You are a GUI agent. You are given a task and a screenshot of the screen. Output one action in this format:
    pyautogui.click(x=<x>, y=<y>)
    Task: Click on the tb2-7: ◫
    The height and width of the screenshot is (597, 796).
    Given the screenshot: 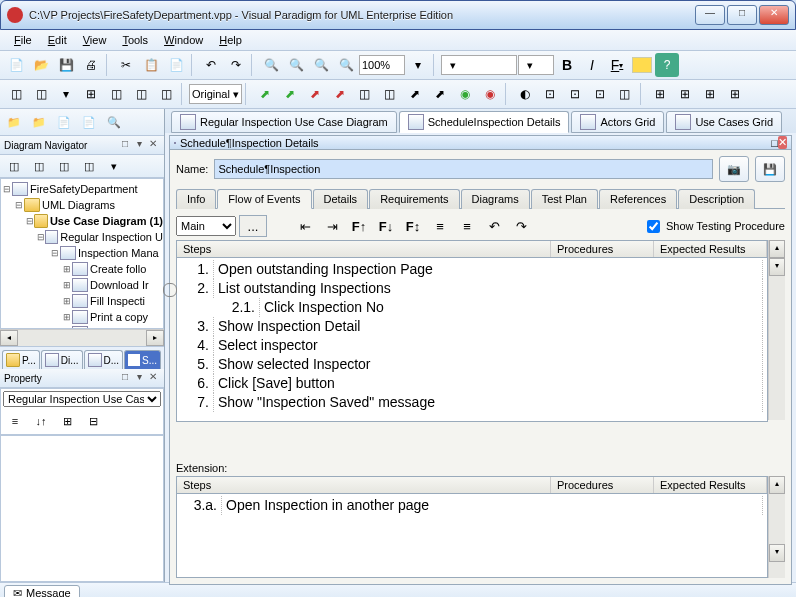 What is the action you would take?
    pyautogui.click(x=166, y=94)
    